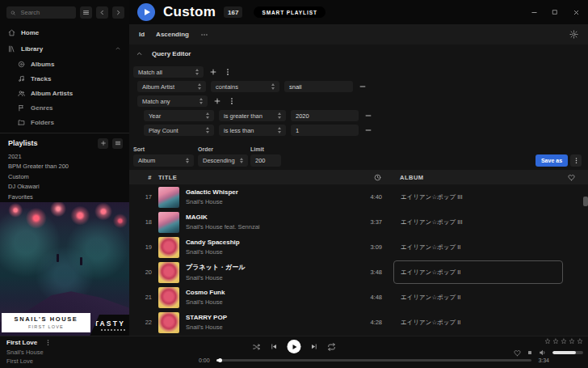 The width and height of the screenshot is (588, 368). What do you see at coordinates (65, 122) in the screenshot?
I see `sidebar-item-folders: Folders` at bounding box center [65, 122].